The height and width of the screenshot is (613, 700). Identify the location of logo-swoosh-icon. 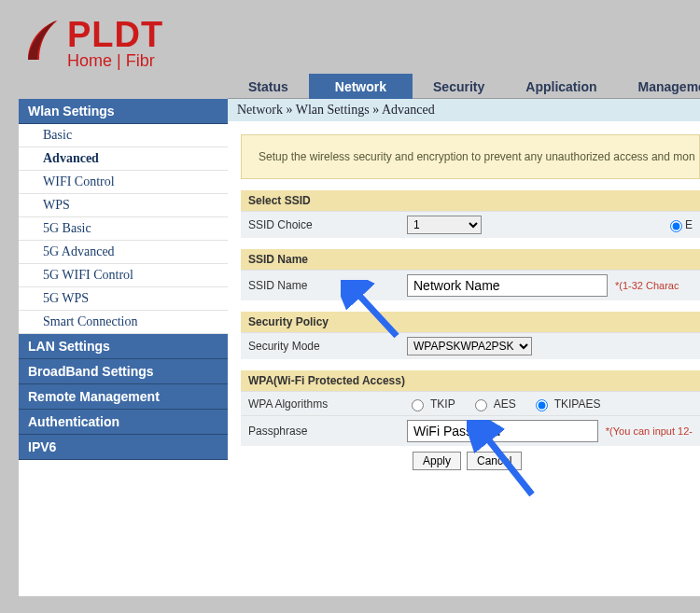
(41, 40).